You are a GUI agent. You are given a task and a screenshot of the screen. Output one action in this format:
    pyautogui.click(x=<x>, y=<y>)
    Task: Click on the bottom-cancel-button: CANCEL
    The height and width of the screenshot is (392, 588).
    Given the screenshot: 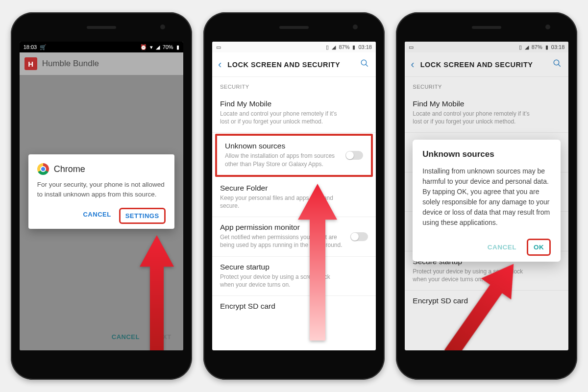 What is the action you would take?
    pyautogui.click(x=125, y=337)
    